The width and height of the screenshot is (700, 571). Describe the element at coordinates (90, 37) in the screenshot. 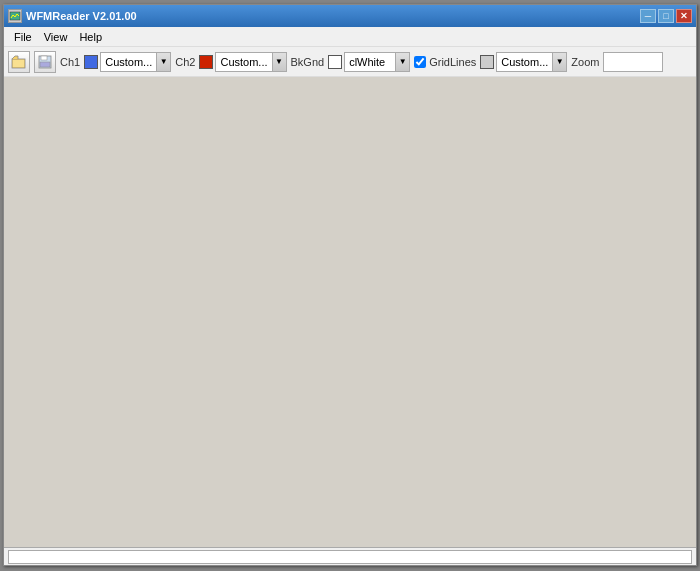

I see `menu-help: Help` at that location.